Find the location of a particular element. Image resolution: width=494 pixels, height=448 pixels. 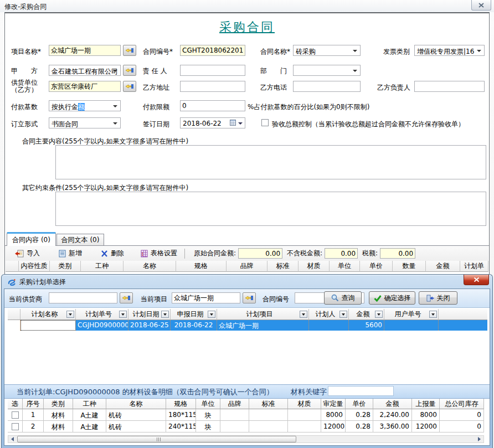

column-header: 计划名称 is located at coordinates (48, 315).